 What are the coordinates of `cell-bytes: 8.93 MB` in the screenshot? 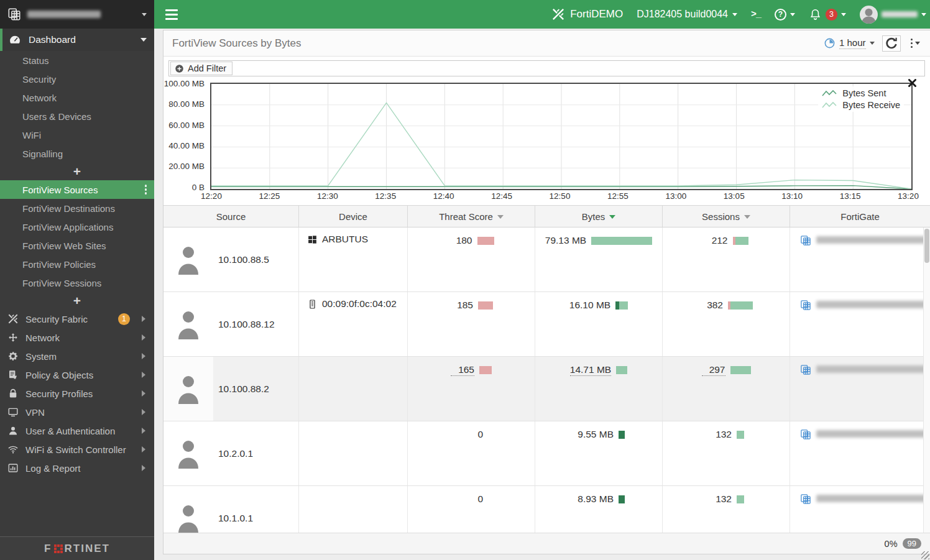 It's located at (599, 510).